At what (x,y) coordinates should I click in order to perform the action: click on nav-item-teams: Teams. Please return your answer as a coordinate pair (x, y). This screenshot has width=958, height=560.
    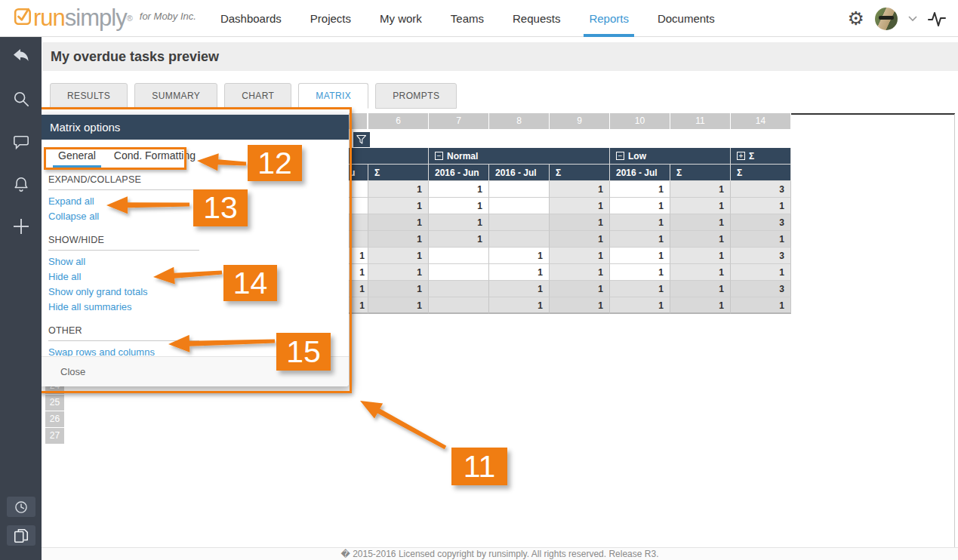
    Looking at the image, I should click on (467, 18).